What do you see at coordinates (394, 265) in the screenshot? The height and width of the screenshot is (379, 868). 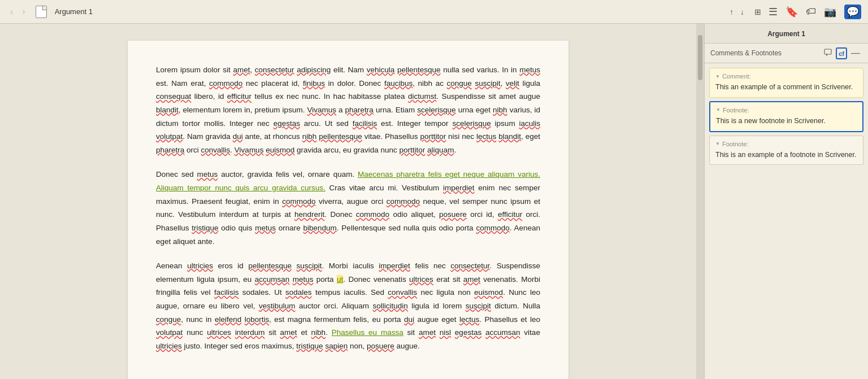 I see `word-imperdiet-2: imperdiet` at bounding box center [394, 265].